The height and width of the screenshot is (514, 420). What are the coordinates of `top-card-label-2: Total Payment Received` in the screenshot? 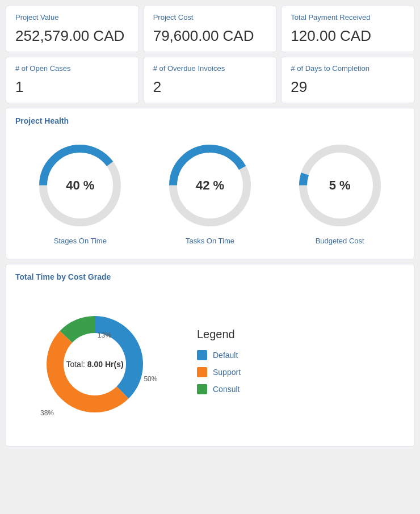 It's located at (347, 17).